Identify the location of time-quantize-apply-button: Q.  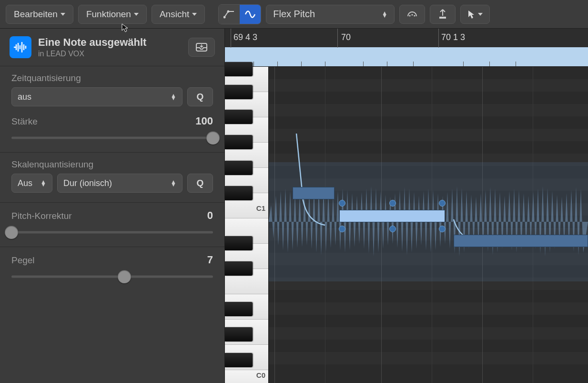
(200, 97).